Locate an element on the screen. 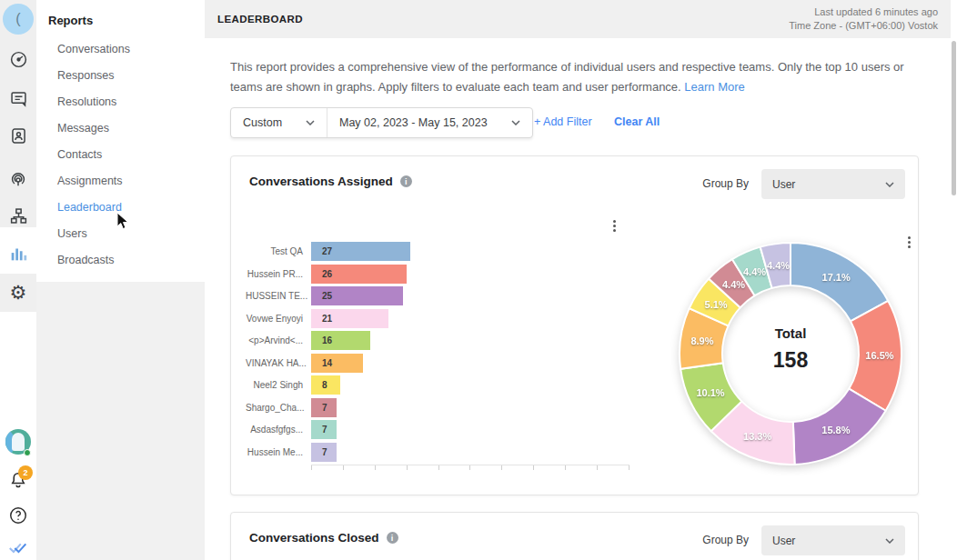 This screenshot has height=560, width=957. bar-row: Shargo_Cha...7 is located at coordinates (327, 407).